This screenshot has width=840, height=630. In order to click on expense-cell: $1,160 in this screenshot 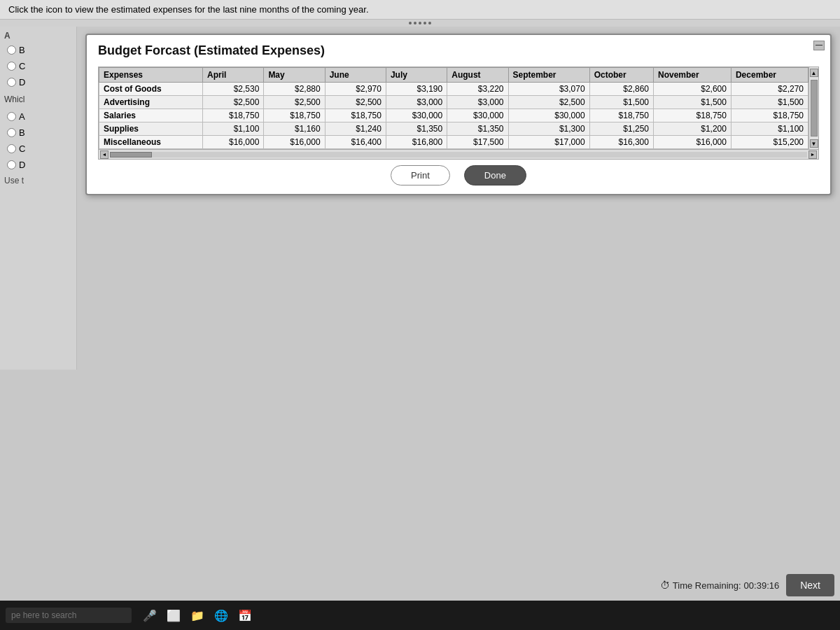, I will do `click(294, 129)`.